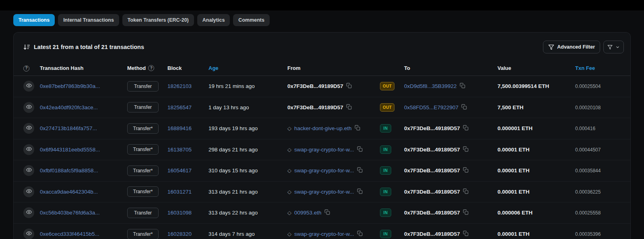 The image size is (644, 239). Describe the element at coordinates (232, 234) in the screenshot. I see `age-text: 314 days 7 hrs ago` at that location.